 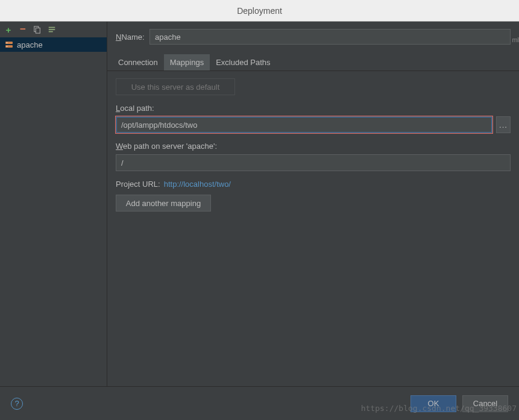 I want to click on browse-local-path-button: ..., so click(x=503, y=125).